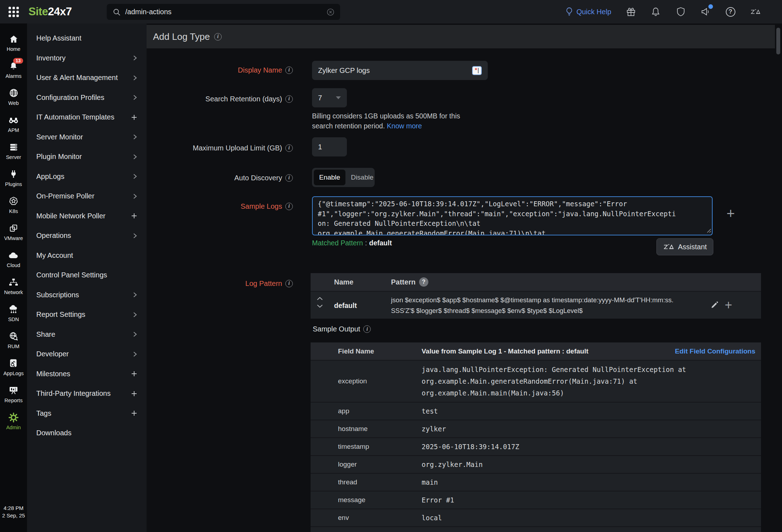 This screenshot has width=782, height=532. What do you see at coordinates (87, 196) in the screenshot?
I see `sidebar-item-on-premise-poller: On-Premise Poller` at bounding box center [87, 196].